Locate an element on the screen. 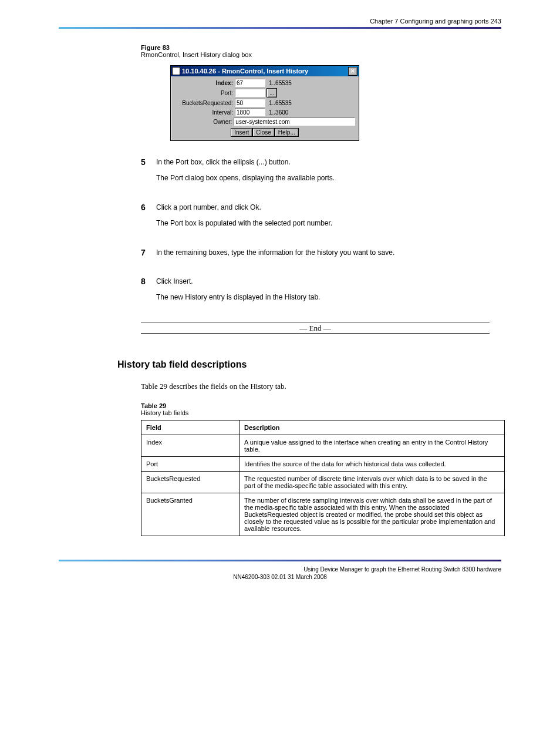 The image size is (560, 747). interval-label: Interval: is located at coordinates (204, 113).